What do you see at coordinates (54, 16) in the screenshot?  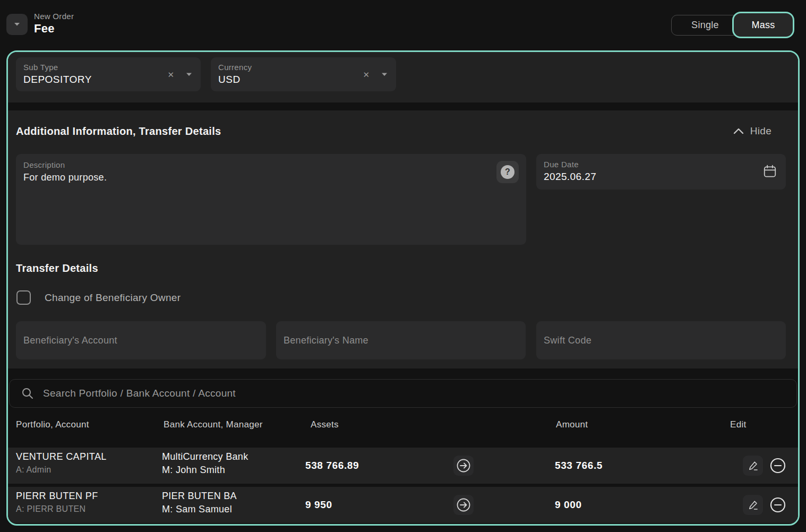 I see `header-eyebrow: New Order` at bounding box center [54, 16].